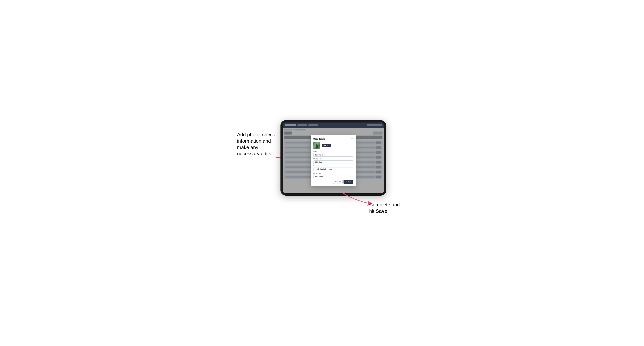 This screenshot has height=346, width=644. Describe the element at coordinates (333, 169) in the screenshot. I see `email-input` at that location.